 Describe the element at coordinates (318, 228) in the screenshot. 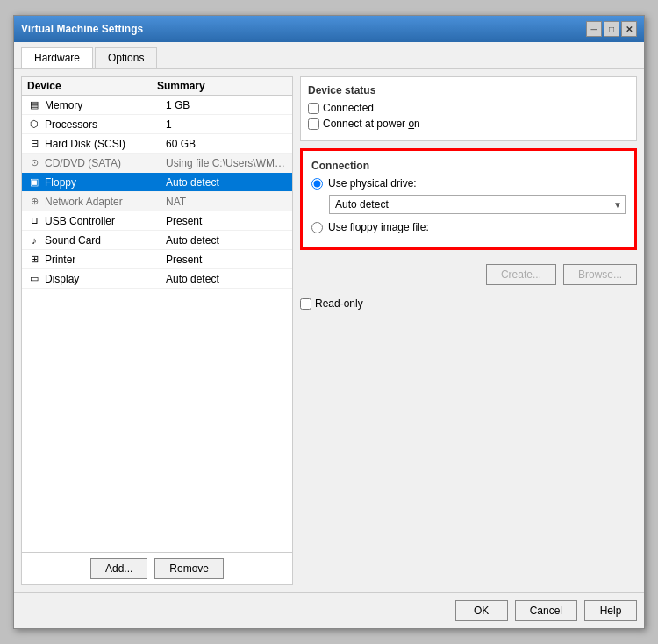

I see `use-image-radio` at that location.